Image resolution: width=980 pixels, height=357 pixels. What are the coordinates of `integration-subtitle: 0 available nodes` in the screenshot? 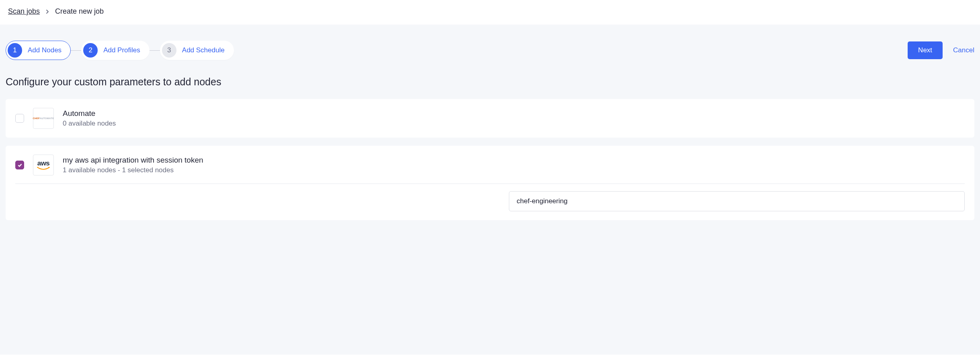 It's located at (89, 124).